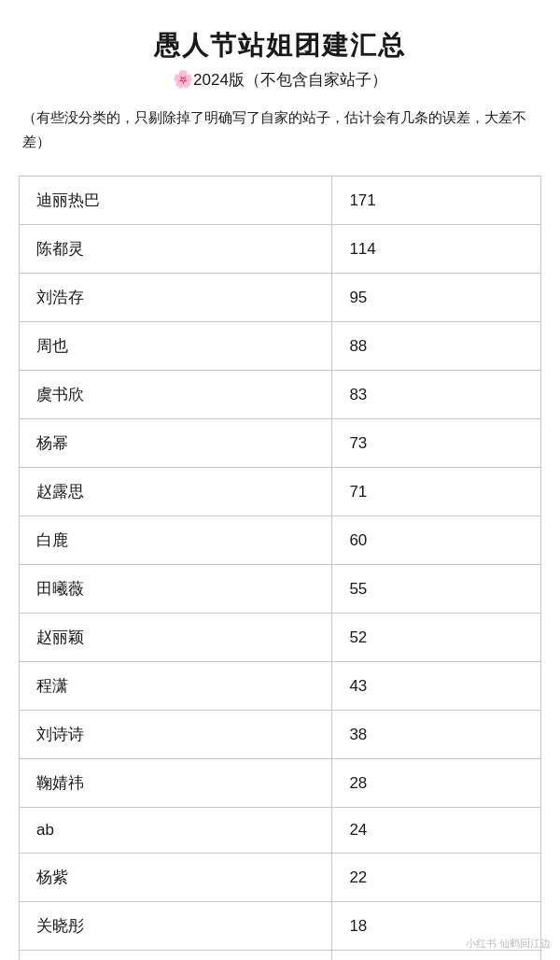 The height and width of the screenshot is (960, 560). Describe the element at coordinates (437, 346) in the screenshot. I see `celebrity-count: 88` at that location.